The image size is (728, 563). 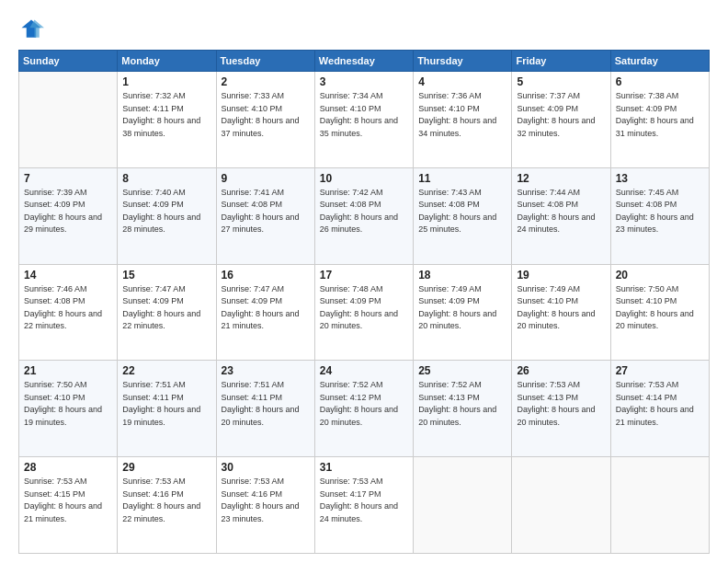 I want to click on day-info: Sunrise: 7:34 AMSunset: 4:10 PMDaylight:…, so click(x=364, y=115).